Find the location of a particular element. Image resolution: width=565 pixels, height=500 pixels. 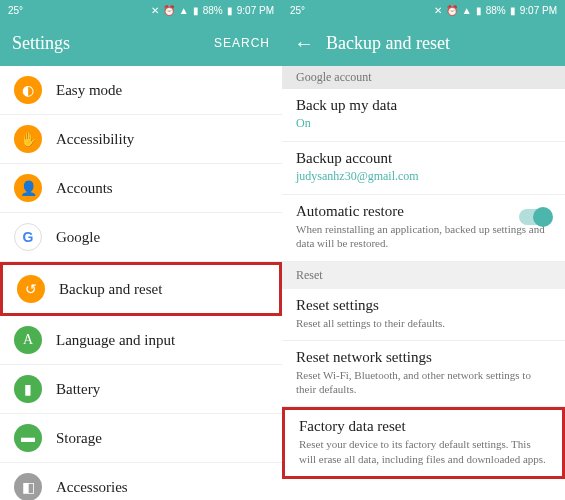

item-label: Language and input is located at coordinates (116, 340).